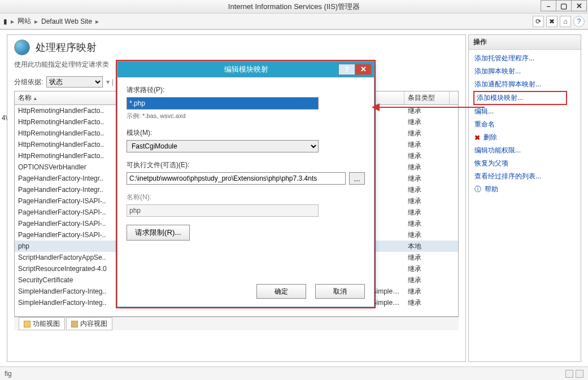  What do you see at coordinates (559, 21) in the screenshot?
I see `nav-icons: ⟳ ✖ ⌂ ?` at bounding box center [559, 21].